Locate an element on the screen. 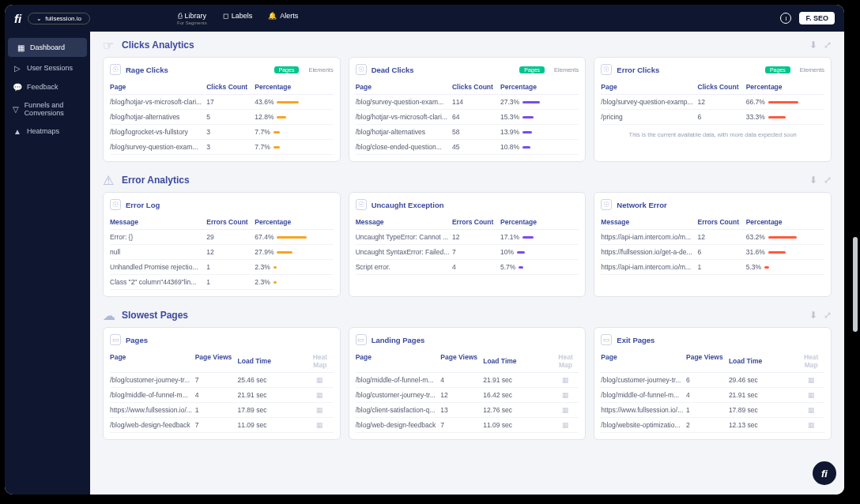 The height and width of the screenshot is (504, 860). nav-library: ⎙Library For Segments is located at coordinates (192, 19).